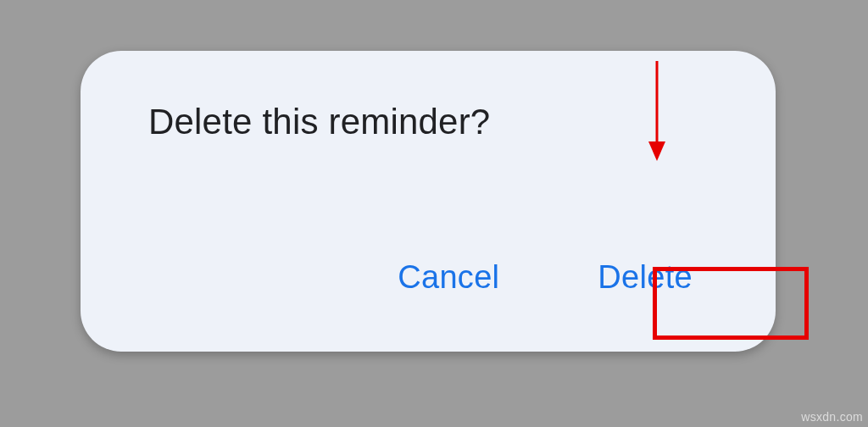 This screenshot has height=427, width=868. Describe the element at coordinates (448, 278) in the screenshot. I see `cancel-button: Cancel` at that location.